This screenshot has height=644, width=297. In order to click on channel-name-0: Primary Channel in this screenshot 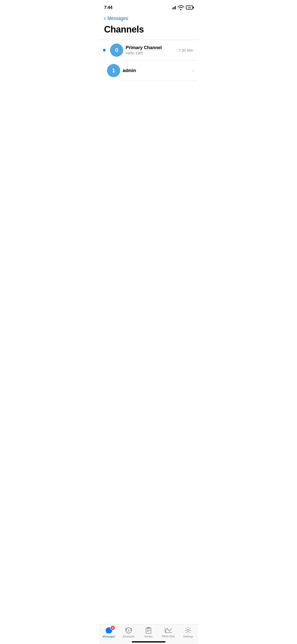, I will do `click(151, 48)`.